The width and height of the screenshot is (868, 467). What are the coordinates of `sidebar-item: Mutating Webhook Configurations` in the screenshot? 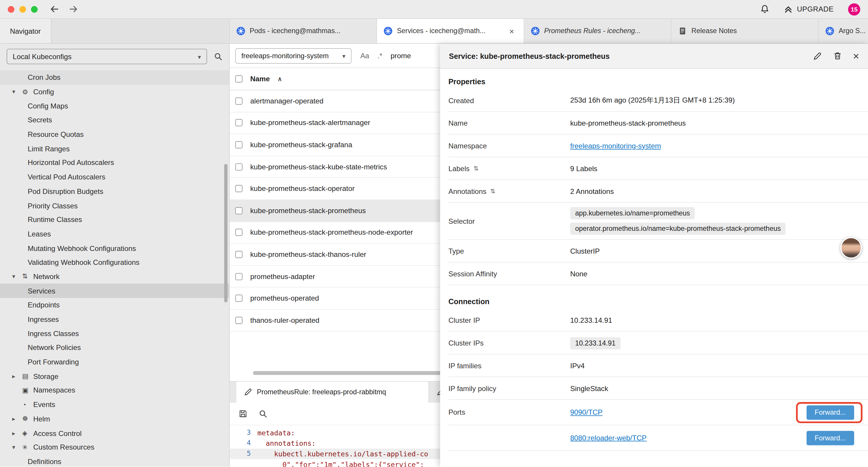 It's located at (115, 248).